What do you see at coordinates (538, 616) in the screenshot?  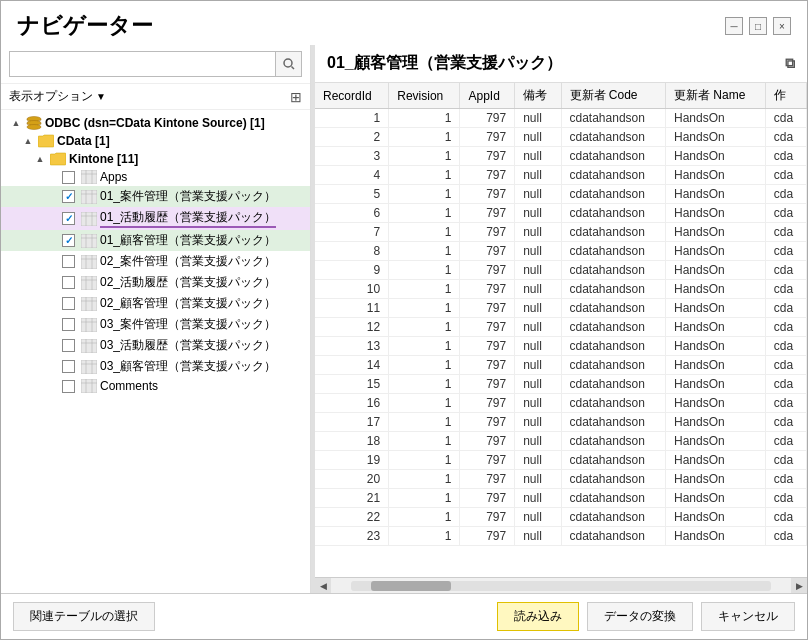 I see `load-button: 読み込み` at bounding box center [538, 616].